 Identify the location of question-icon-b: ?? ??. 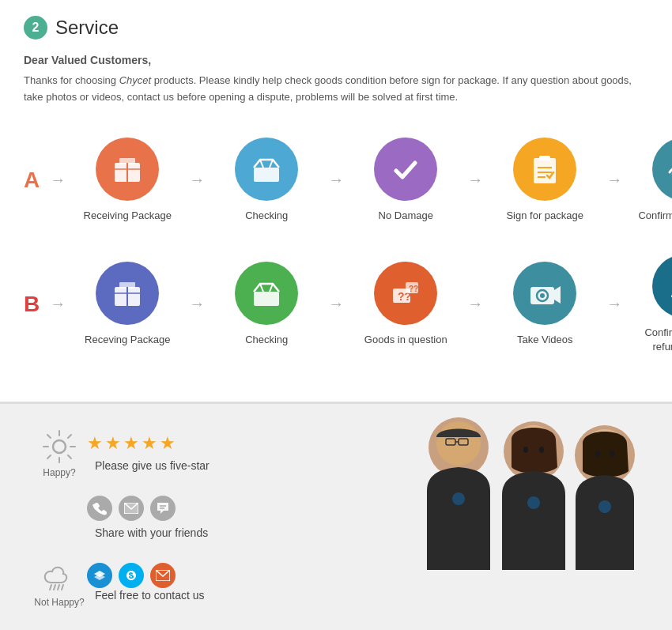
(406, 293).